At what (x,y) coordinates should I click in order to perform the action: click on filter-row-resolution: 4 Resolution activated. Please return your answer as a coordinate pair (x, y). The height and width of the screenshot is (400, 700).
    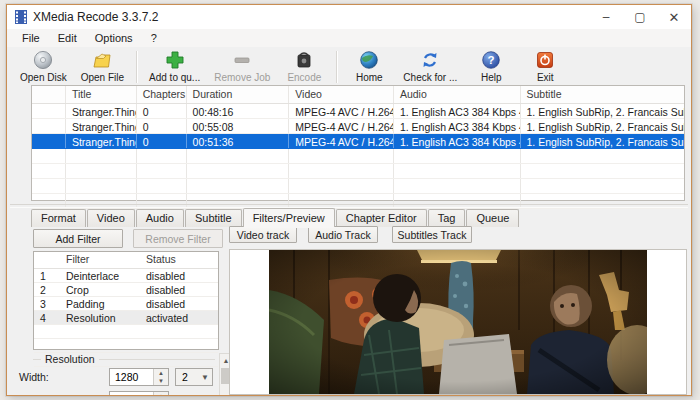
    Looking at the image, I should click on (126, 318).